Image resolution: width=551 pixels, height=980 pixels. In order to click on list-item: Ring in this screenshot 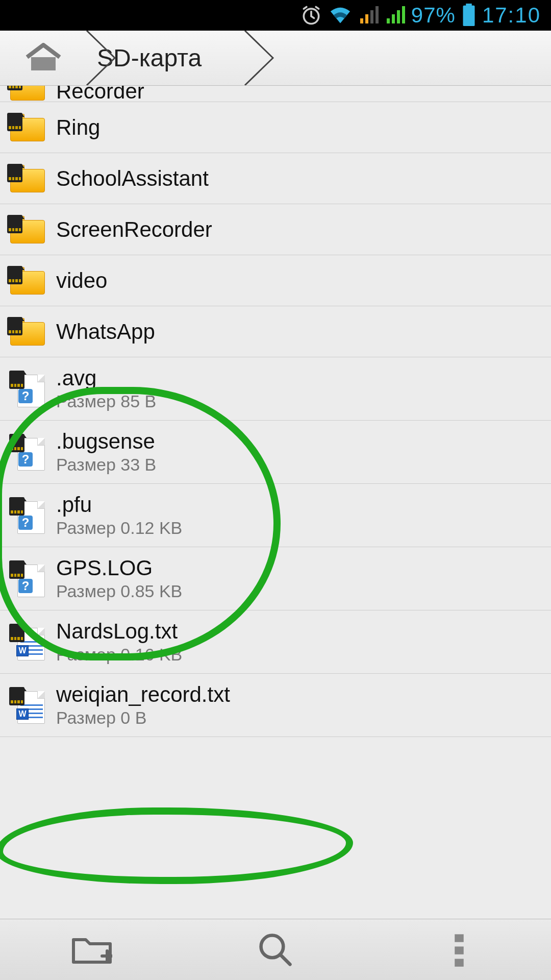, I will do `click(276, 128)`.